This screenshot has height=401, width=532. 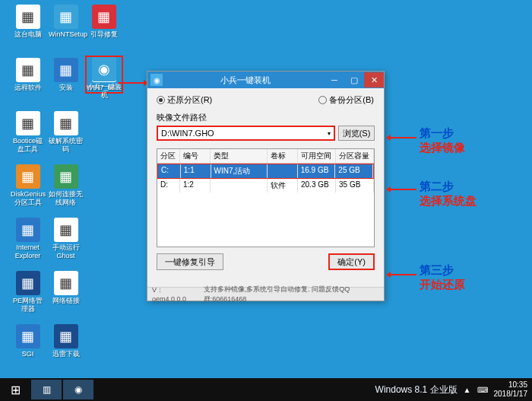 I want to click on desktop-icon: ▦安装, so click(x=65, y=75).